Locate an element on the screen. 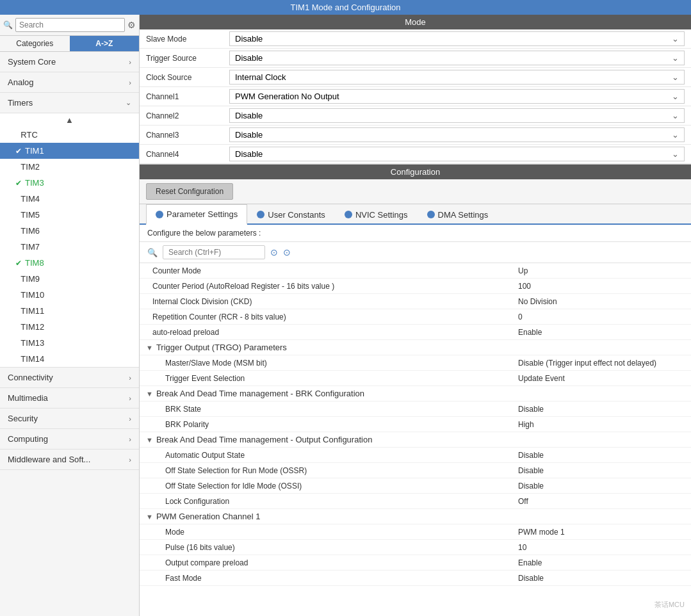 The width and height of the screenshot is (691, 616). param-section-trgo: ▼ Trigger Output (TRGO) Parameters is located at coordinates (415, 348).